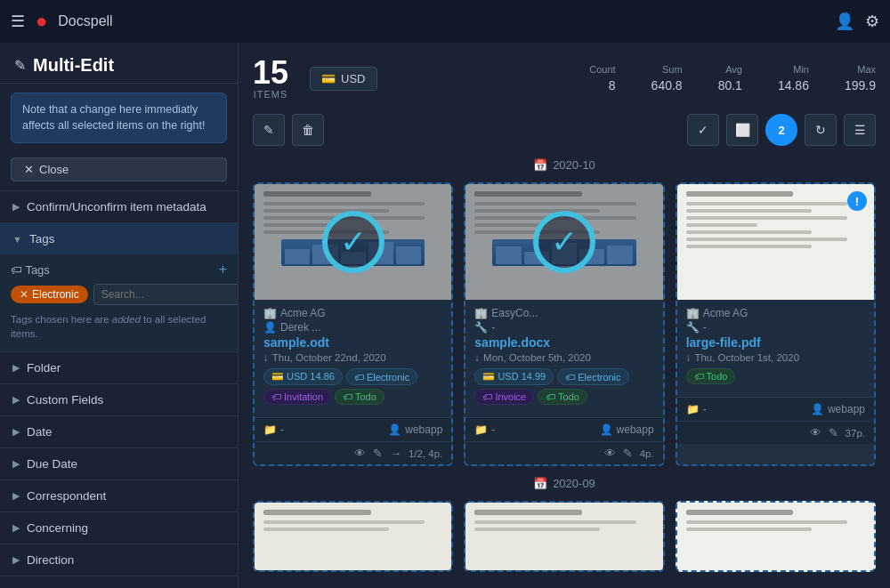 The height and width of the screenshot is (588, 890). Describe the element at coordinates (860, 69) in the screenshot. I see `max-label: Max` at that location.